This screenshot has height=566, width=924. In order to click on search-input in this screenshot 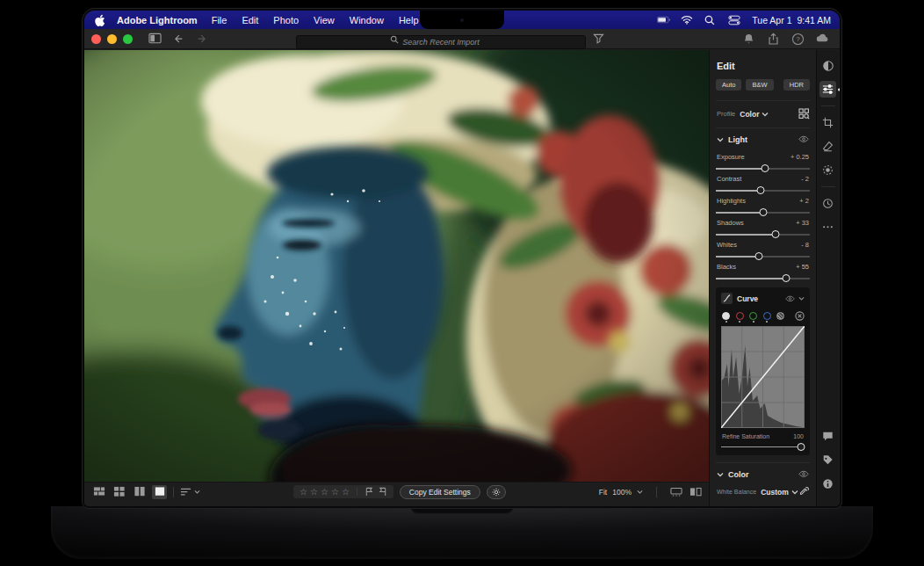, I will do `click(441, 42)`.